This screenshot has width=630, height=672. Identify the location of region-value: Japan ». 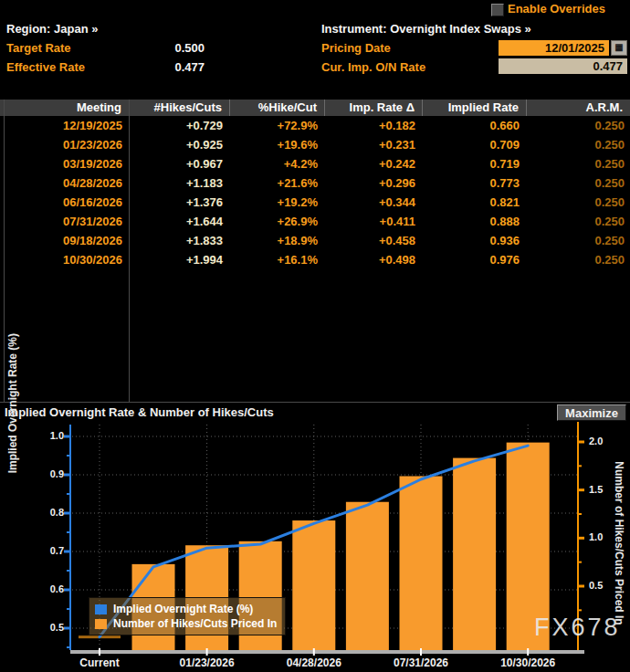
(76, 29).